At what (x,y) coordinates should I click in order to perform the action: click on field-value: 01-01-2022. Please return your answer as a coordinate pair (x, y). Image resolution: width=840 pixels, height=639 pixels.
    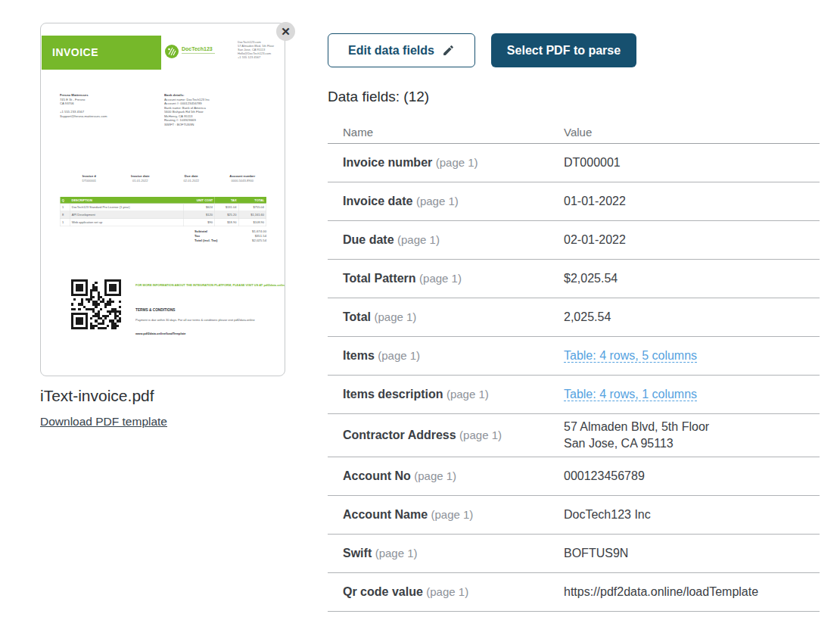
    Looking at the image, I should click on (595, 201).